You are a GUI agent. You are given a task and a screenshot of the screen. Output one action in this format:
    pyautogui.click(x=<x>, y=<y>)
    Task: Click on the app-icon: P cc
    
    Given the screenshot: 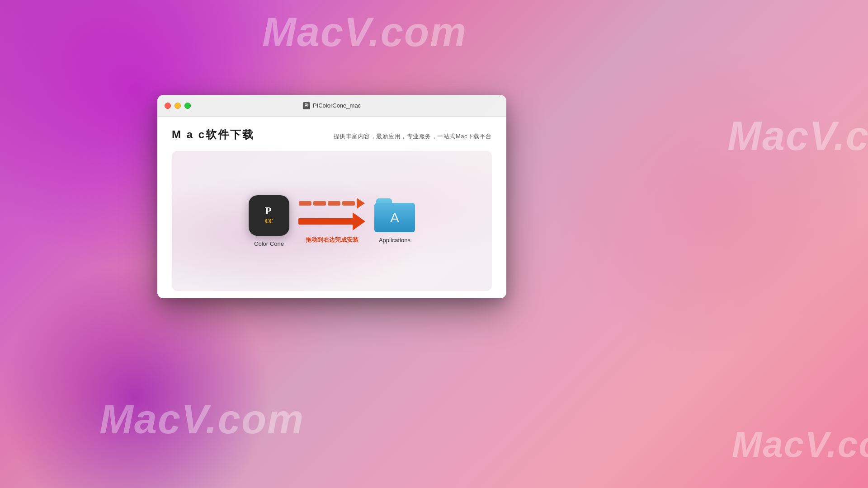 What is the action you would take?
    pyautogui.click(x=269, y=216)
    